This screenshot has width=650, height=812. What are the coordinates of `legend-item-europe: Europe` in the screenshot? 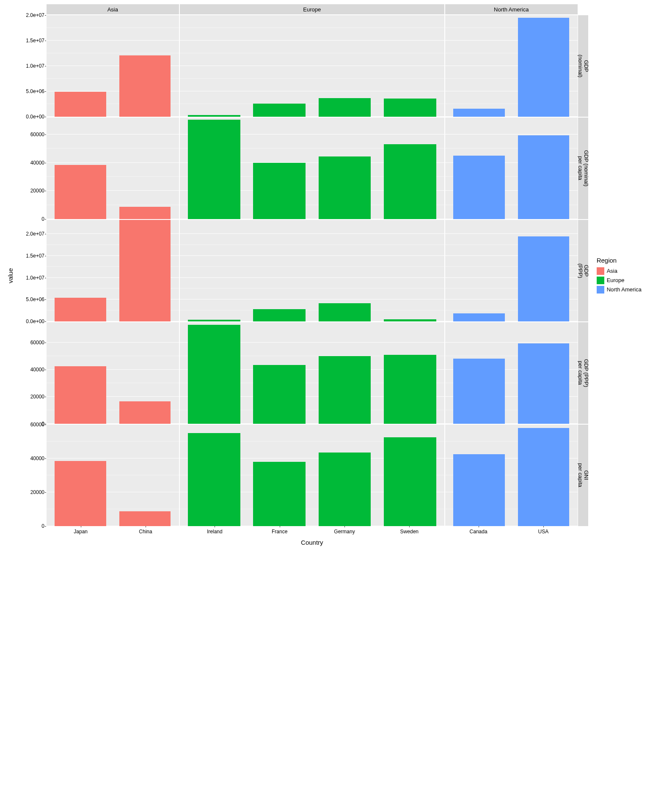 It's located at (619, 280).